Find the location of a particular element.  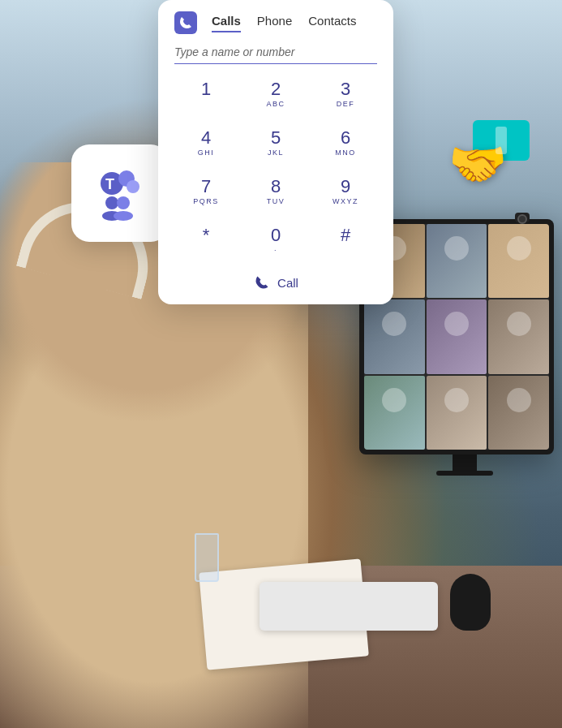

dialpad-input: Type a name or number is located at coordinates (276, 52).